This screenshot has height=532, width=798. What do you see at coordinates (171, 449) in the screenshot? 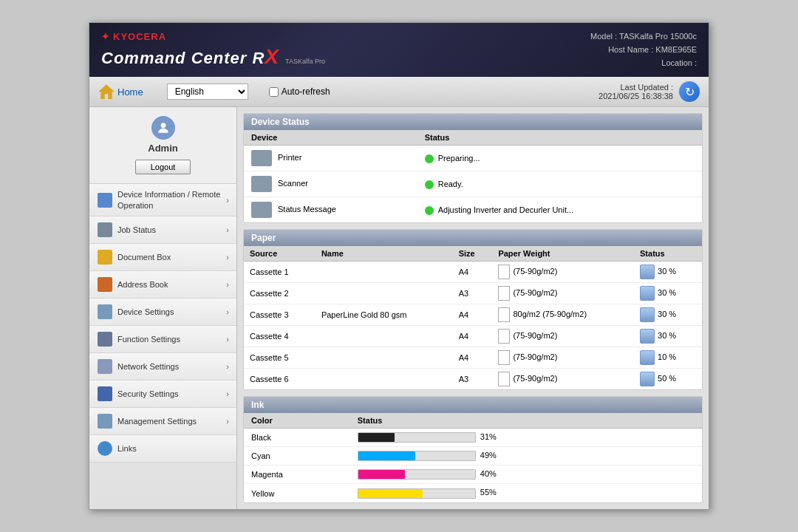
I see `sidebar-item-label-links: Links` at bounding box center [171, 449].